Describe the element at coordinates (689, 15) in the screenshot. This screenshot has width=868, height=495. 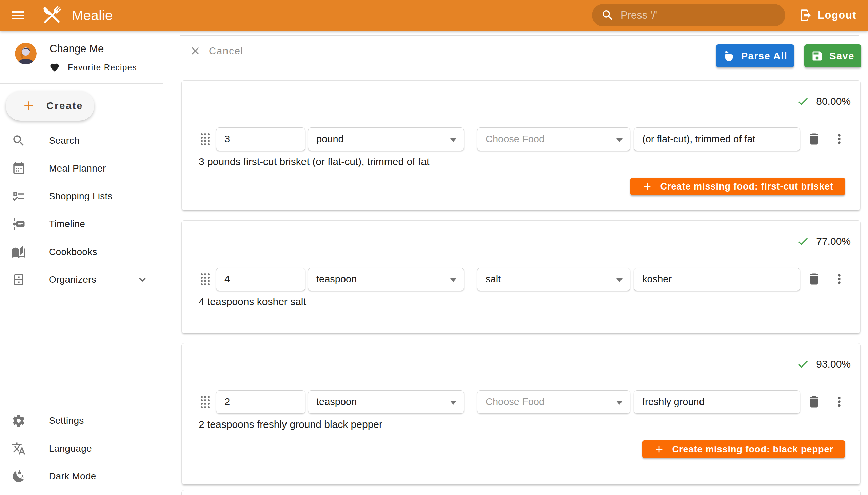
I see `search-bar` at that location.